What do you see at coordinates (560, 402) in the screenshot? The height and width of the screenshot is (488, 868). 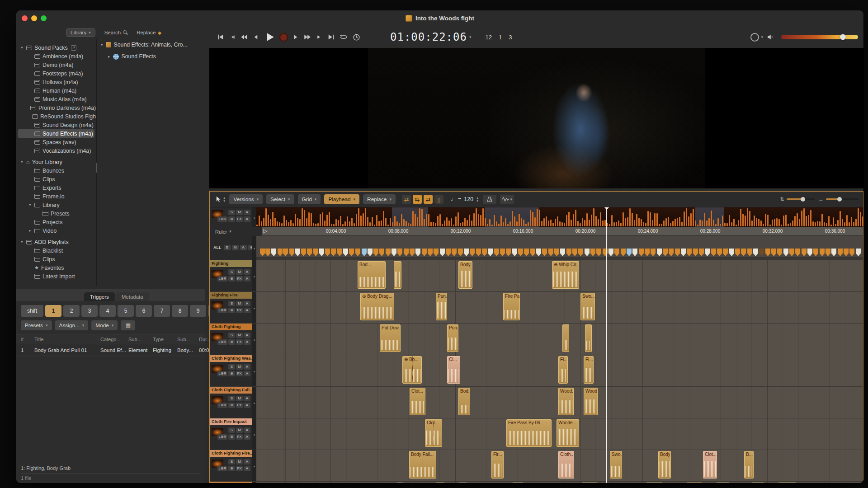 I see `track-lane: Clot...Bod...Wood...Wood...` at bounding box center [560, 402].